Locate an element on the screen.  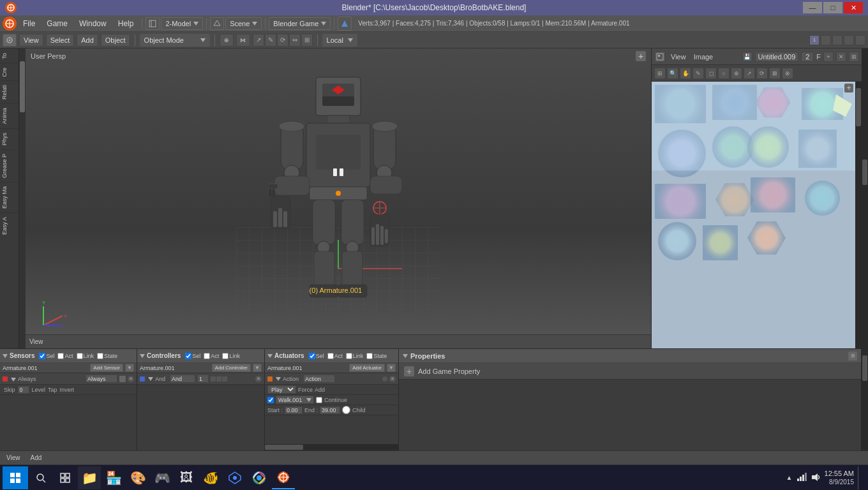
taskbar-chrome is located at coordinates (259, 478).